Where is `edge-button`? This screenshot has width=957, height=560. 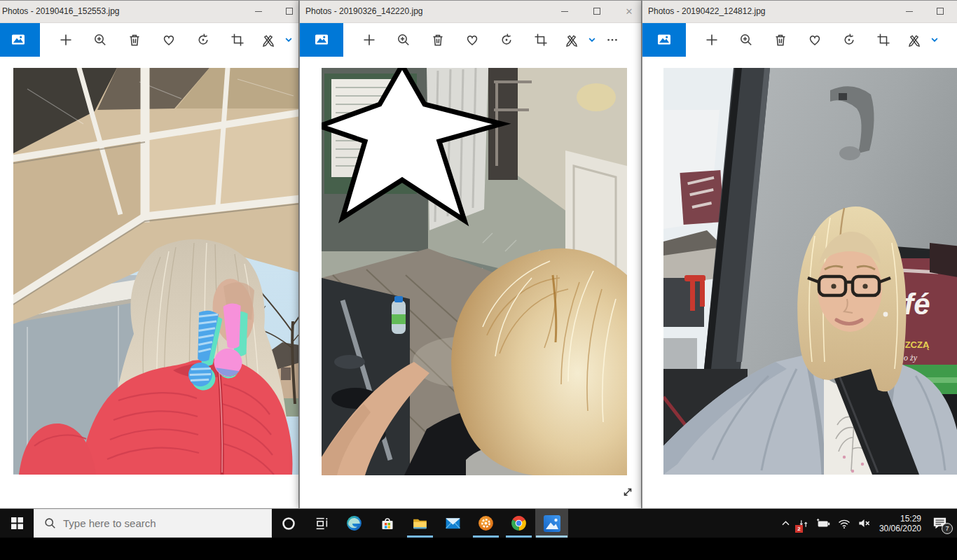 edge-button is located at coordinates (354, 524).